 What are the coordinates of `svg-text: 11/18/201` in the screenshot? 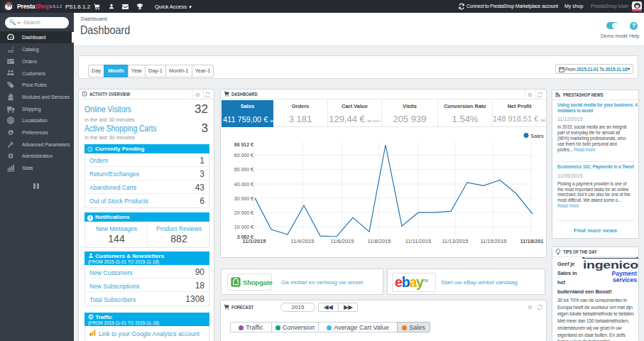 It's located at (533, 242).